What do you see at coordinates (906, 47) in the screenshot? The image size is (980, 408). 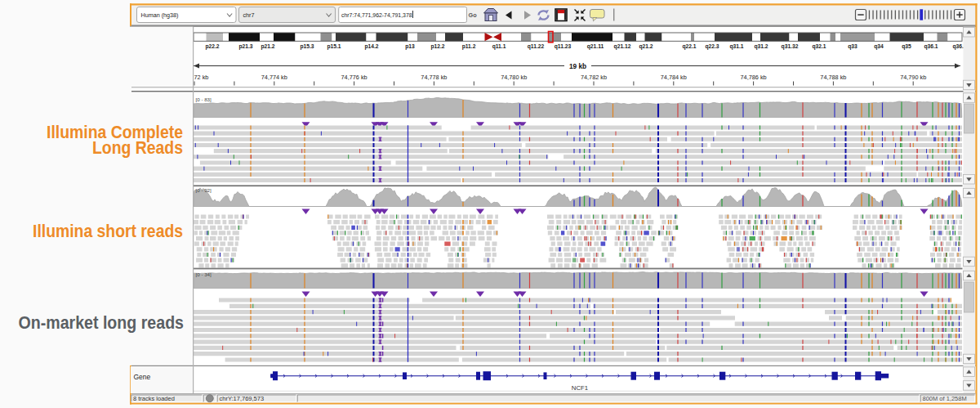 I see `svg-text: q35` at bounding box center [906, 47].